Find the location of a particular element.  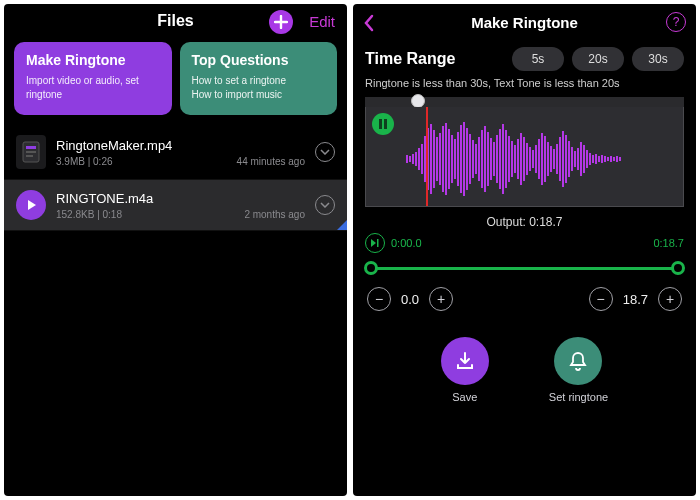

next-icon is located at coordinates (375, 243).